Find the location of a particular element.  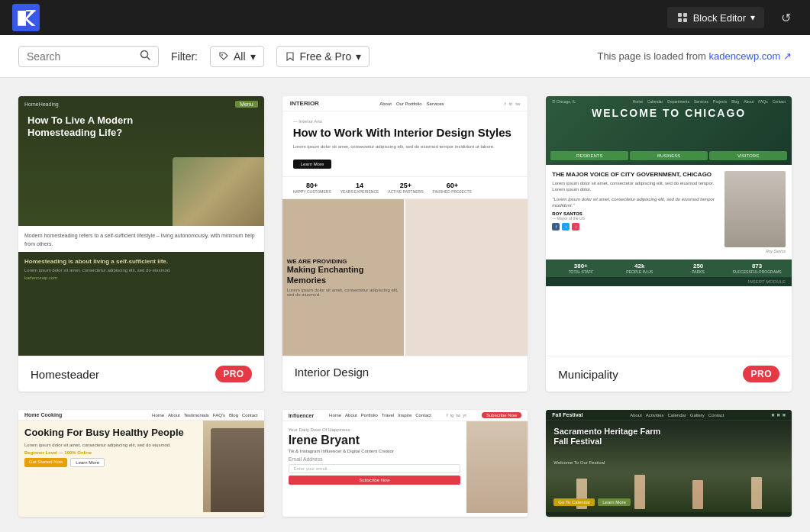

block-editor-button: Block Editor ▾ is located at coordinates (716, 18).